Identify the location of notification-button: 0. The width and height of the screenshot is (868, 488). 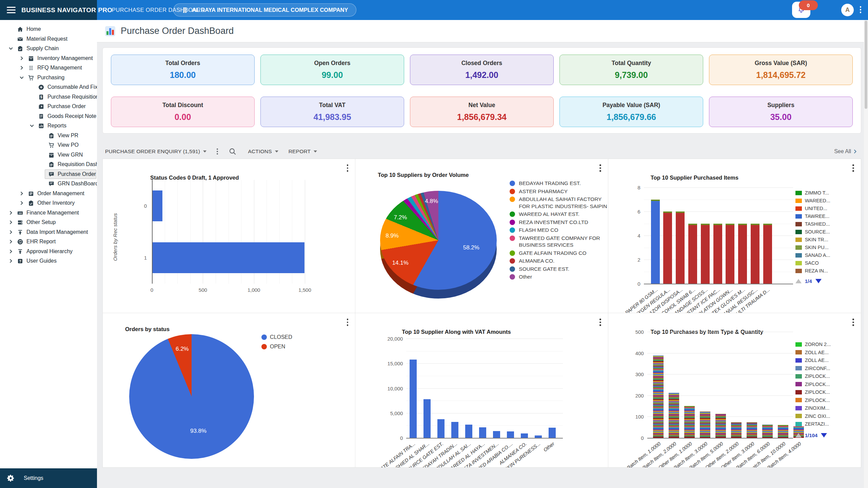
(801, 10).